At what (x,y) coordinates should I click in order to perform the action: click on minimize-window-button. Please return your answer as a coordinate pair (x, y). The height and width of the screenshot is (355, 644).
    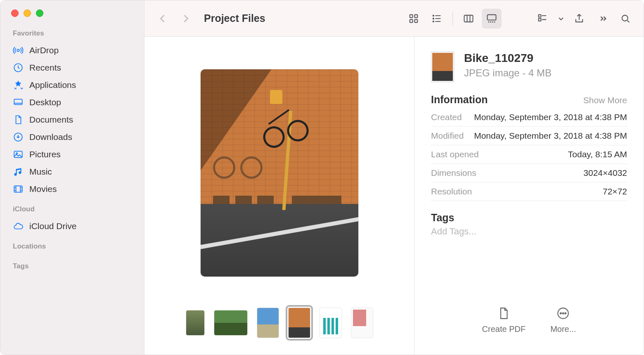
    Looking at the image, I should click on (27, 13).